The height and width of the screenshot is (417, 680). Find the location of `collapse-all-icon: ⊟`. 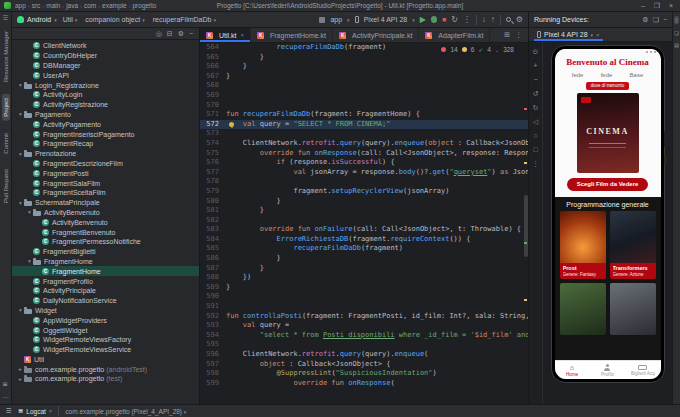

collapse-all-icon: ⊟ is located at coordinates (170, 34).